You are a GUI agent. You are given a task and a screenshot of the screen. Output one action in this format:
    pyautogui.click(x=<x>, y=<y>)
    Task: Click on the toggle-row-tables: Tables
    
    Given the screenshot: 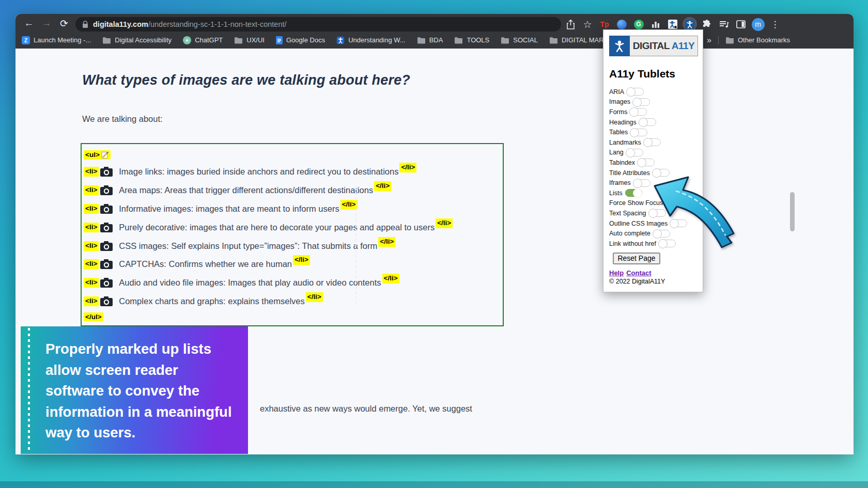 What is the action you would take?
    pyautogui.click(x=656, y=132)
    